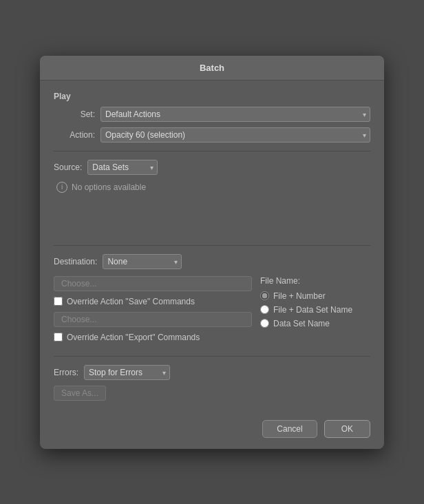  Describe the element at coordinates (235, 114) in the screenshot. I see `set-select: Default Actions` at that location.